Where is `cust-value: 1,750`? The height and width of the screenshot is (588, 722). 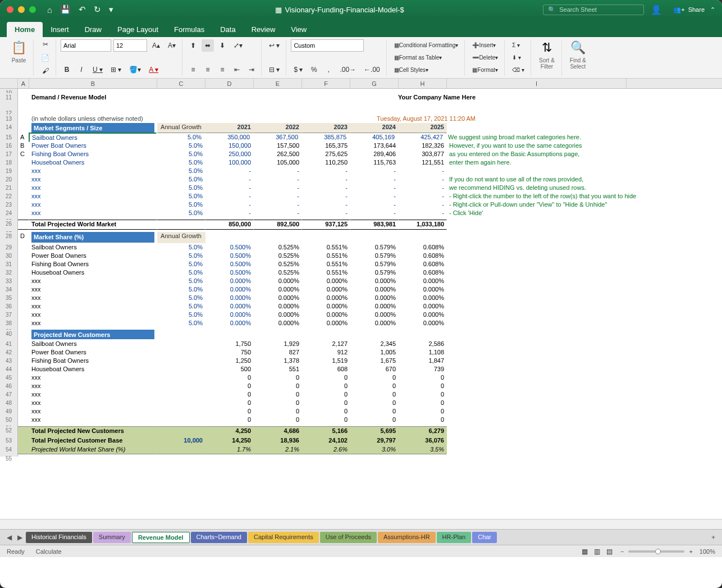 cust-value: 1,750 is located at coordinates (230, 344).